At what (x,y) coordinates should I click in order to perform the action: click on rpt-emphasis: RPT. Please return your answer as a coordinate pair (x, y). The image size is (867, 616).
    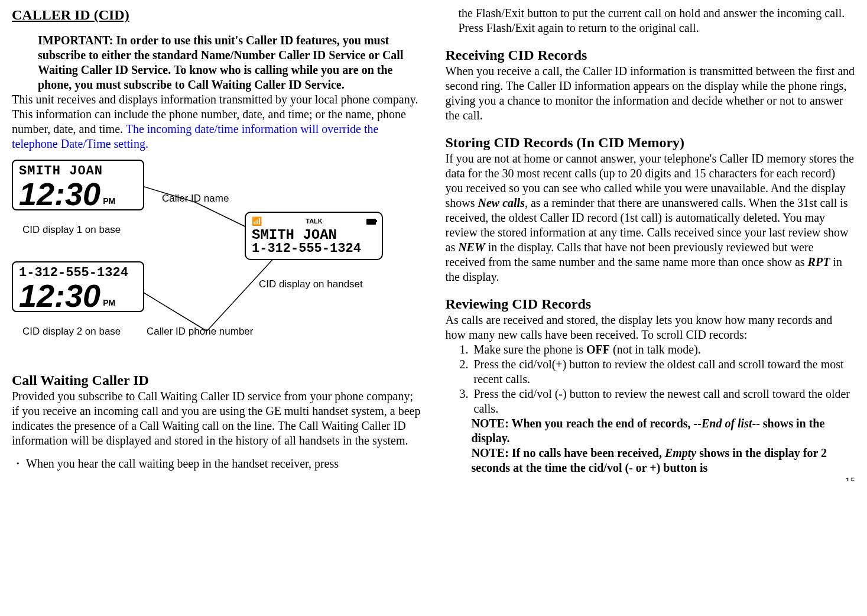
    Looking at the image, I should click on (819, 262).